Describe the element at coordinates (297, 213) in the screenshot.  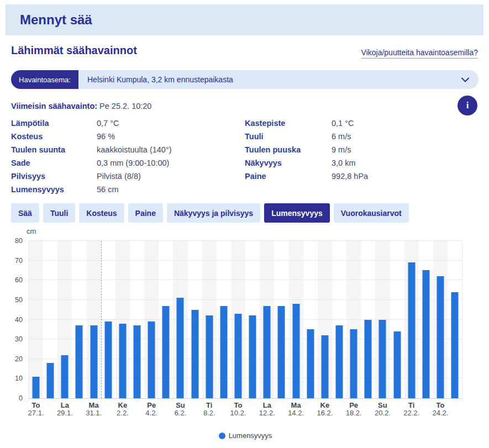
I see `tab-lumensyvyys: Lumensyvyys` at that location.